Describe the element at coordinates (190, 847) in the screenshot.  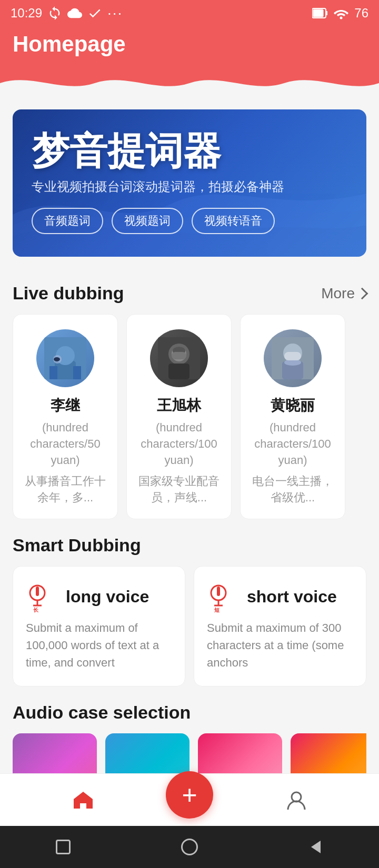
I see `android-home` at that location.